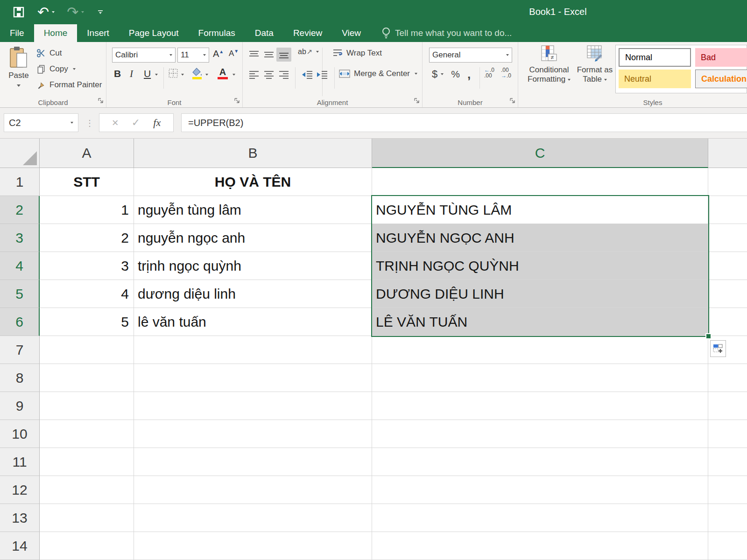 Image resolution: width=747 pixels, height=560 pixels. What do you see at coordinates (20, 434) in the screenshot?
I see `row-header-10: 10` at bounding box center [20, 434].